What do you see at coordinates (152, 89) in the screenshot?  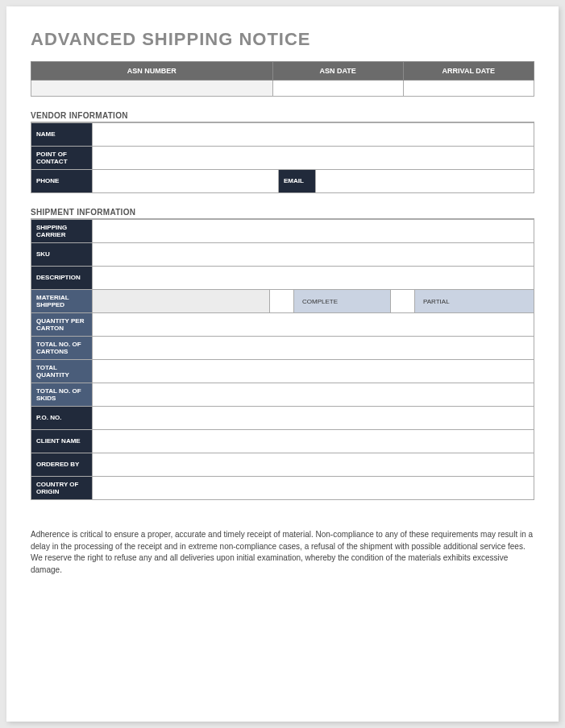 I see `asn-number-input` at bounding box center [152, 89].